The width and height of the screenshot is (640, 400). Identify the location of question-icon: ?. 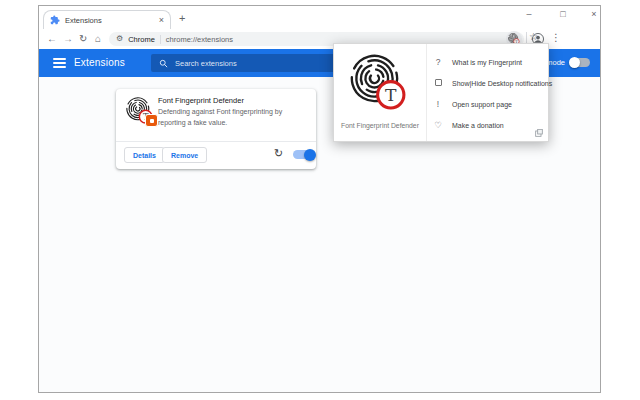
(438, 62).